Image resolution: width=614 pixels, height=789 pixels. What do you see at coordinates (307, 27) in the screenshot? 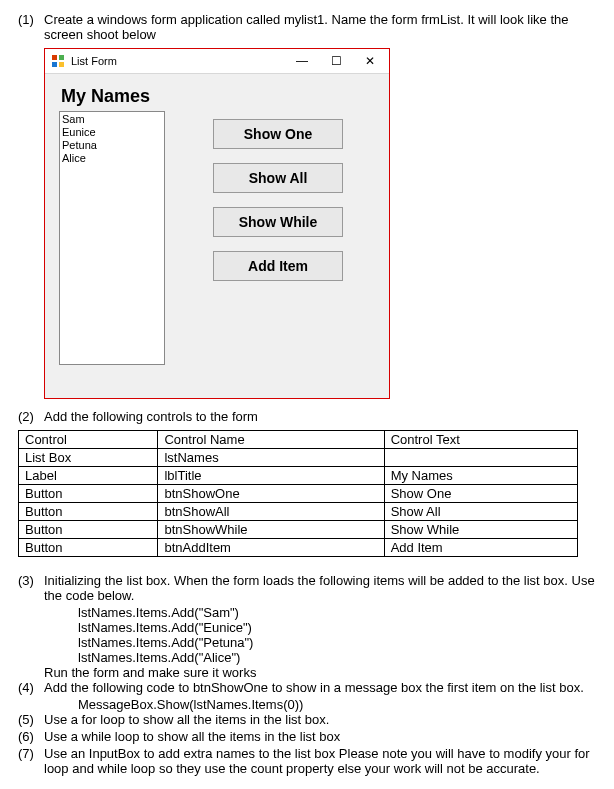
I see `instruction-1: (1) Create a windows form application ca…` at bounding box center [307, 27].